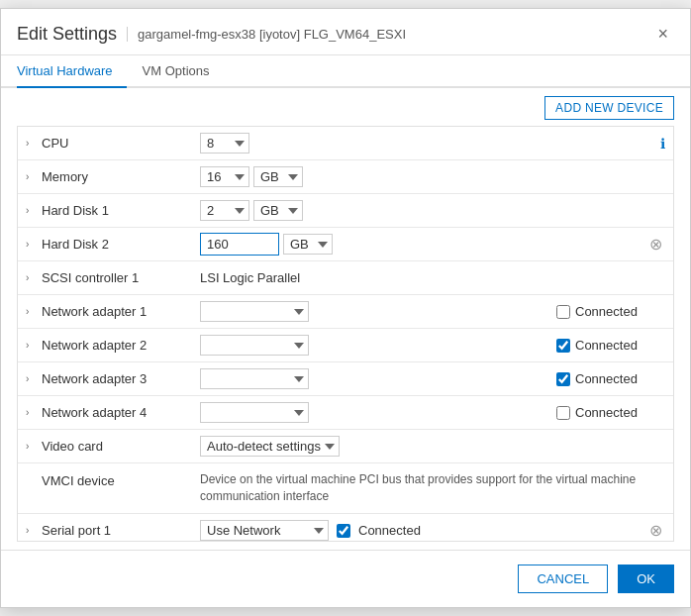 Image resolution: width=691 pixels, height=616 pixels. Describe the element at coordinates (562, 578) in the screenshot. I see `cancel-button: CANCEL` at that location.